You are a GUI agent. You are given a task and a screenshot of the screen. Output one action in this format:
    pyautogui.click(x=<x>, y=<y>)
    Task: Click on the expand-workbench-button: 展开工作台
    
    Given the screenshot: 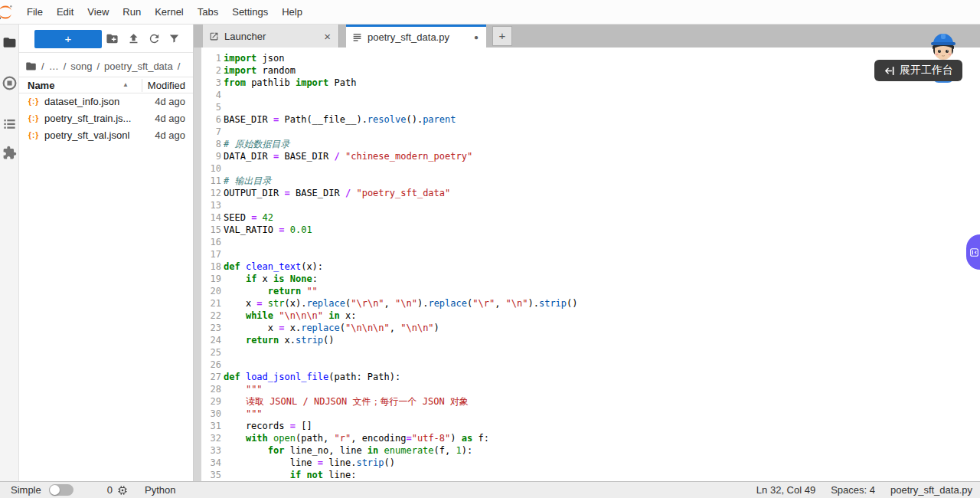 What is the action you would take?
    pyautogui.click(x=919, y=70)
    